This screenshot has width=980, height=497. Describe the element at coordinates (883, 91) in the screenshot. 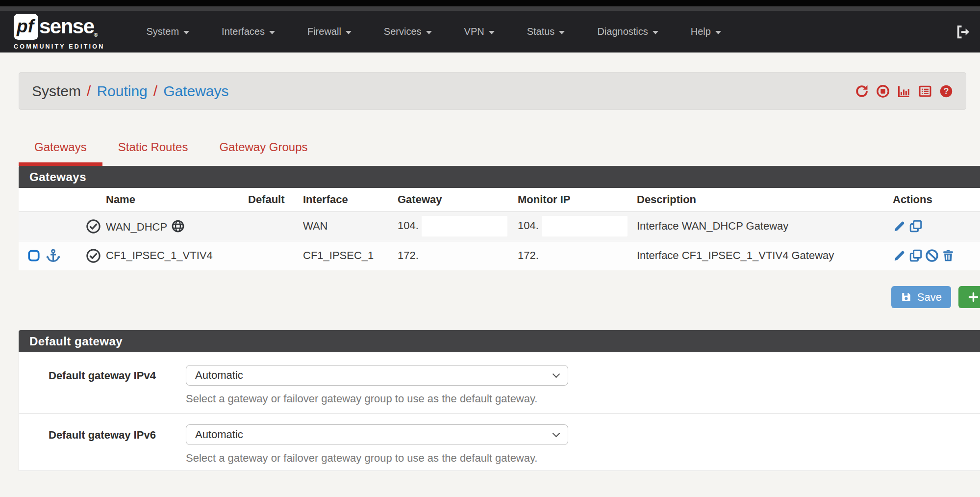

I see `stop-circle-icon` at that location.